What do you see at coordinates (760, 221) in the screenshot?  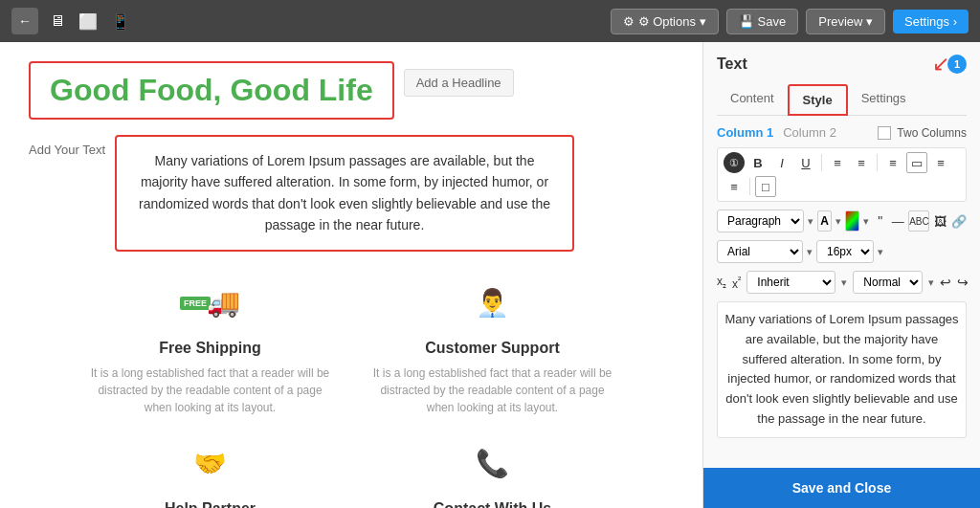 I see `paragraph-select: Paragraph Heading 1 Heading 2` at bounding box center [760, 221].